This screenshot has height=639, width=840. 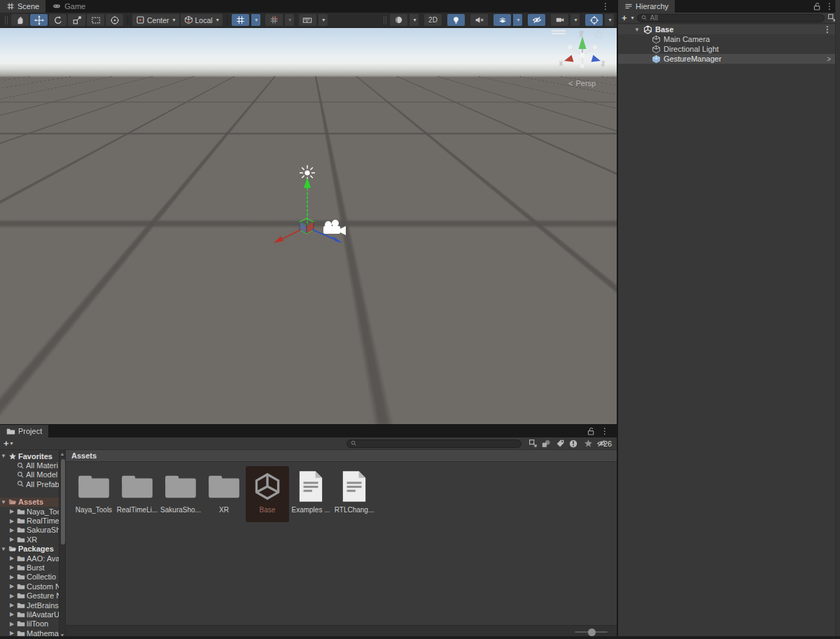 What do you see at coordinates (599, 34) in the screenshot?
I see `overlay-lock-icon` at bounding box center [599, 34].